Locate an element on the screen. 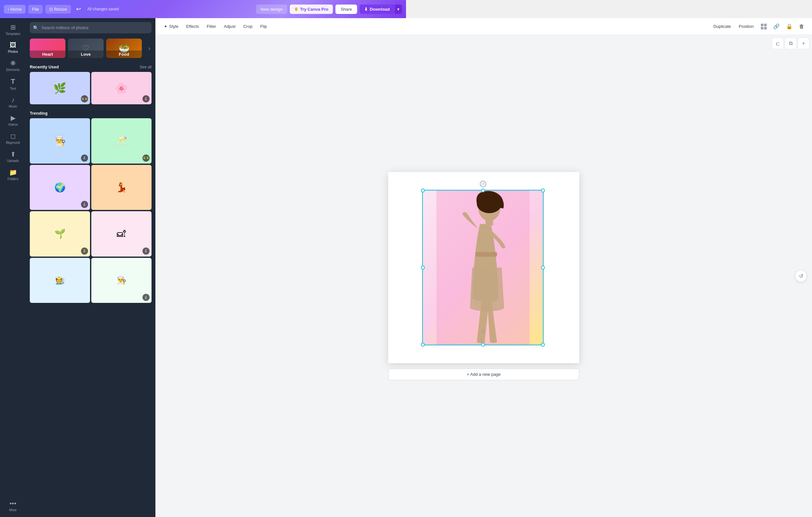 Image resolution: width=812 pixels, height=517 pixels. heart-chip-label: Heart is located at coordinates (48, 54).